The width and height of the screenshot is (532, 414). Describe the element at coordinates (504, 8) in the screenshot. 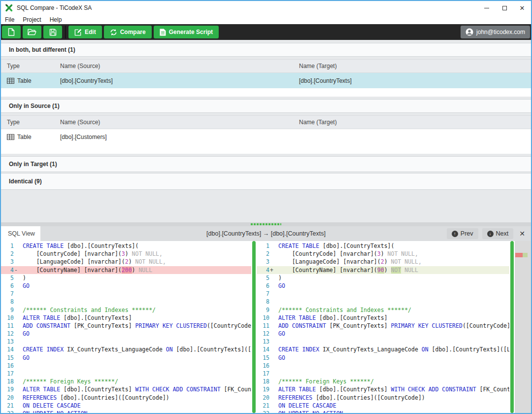

I see `maximize-icon` at that location.